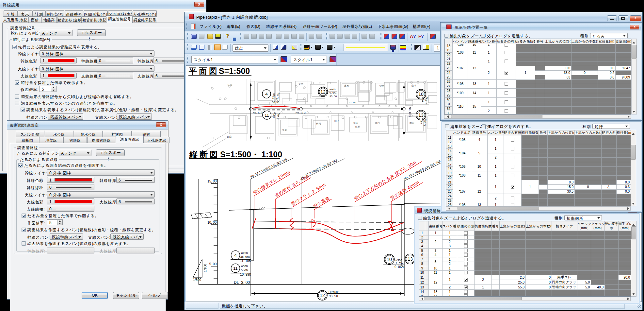 This screenshot has width=644, height=311. Describe the element at coordinates (204, 71) in the screenshot. I see `svg-text: 平面図` at that location.